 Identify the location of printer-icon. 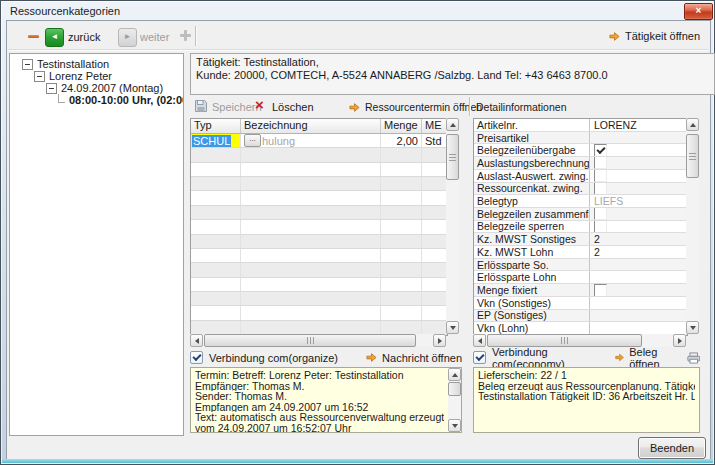
(694, 358).